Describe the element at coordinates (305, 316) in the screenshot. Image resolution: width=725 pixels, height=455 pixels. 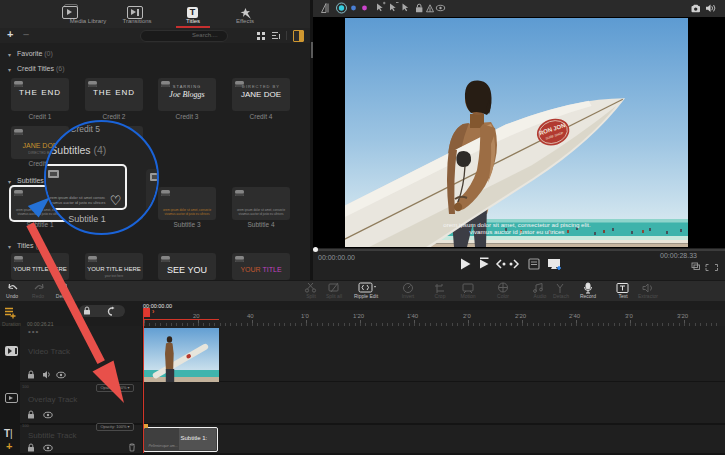
I see `svg-text: 1'0` at that location.